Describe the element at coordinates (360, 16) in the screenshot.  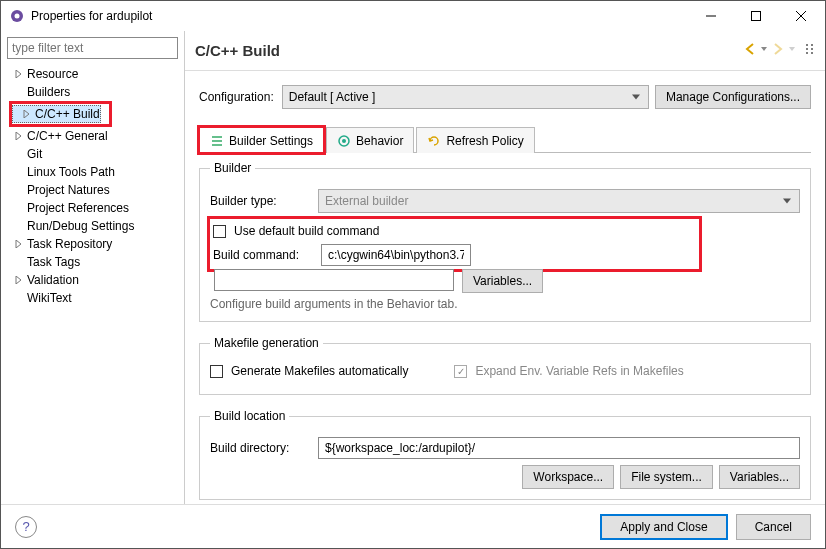
I see `window-title: Properties for ardupilot` at that location.